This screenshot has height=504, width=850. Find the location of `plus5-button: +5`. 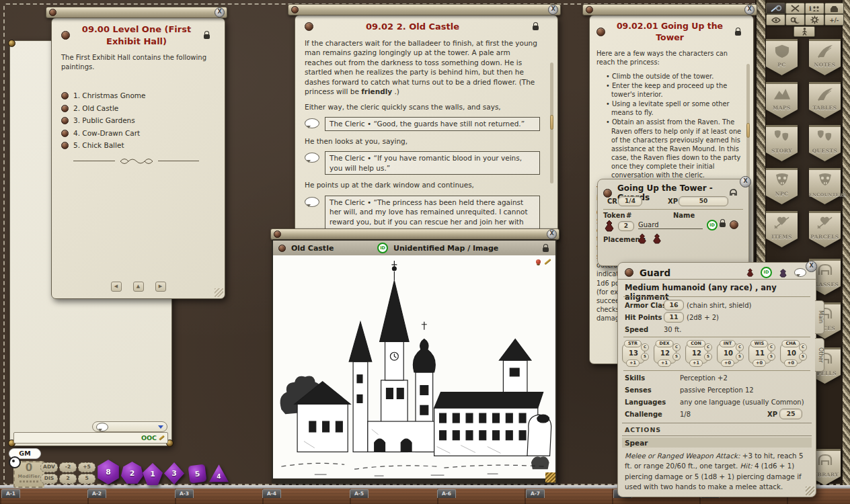

plus5-button: +5 is located at coordinates (87, 468).